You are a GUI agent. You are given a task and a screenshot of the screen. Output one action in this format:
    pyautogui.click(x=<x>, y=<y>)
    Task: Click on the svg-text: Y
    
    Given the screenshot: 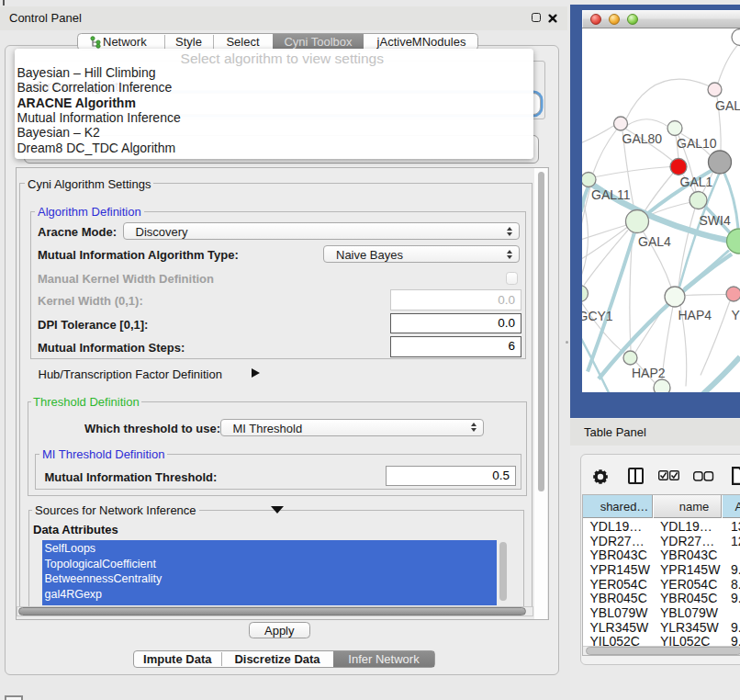 What is the action you would take?
    pyautogui.click(x=736, y=315)
    